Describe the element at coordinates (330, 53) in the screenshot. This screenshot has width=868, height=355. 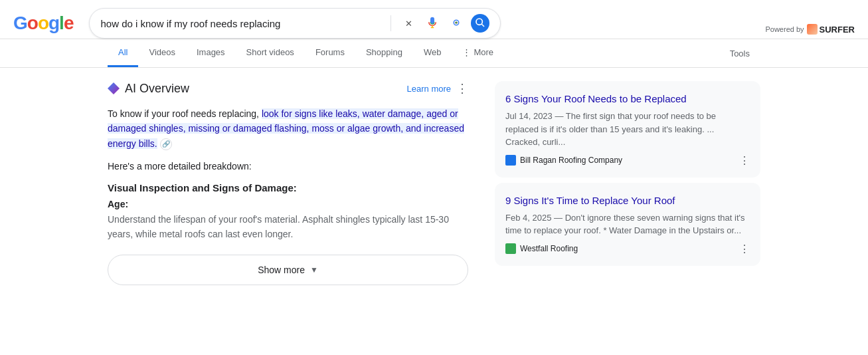
I see `tab-forums: Forums` at that location.